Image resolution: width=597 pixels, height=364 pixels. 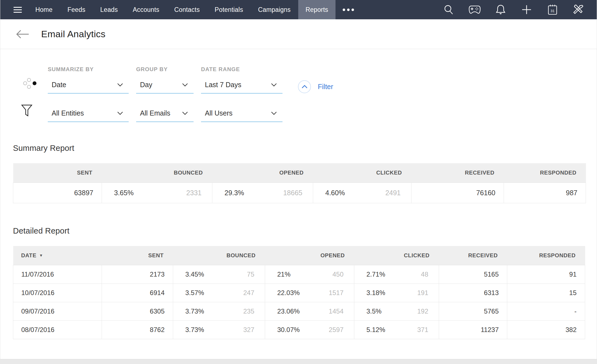 What do you see at coordinates (402, 10) in the screenshot?
I see `nav-spacer` at bounding box center [402, 10].